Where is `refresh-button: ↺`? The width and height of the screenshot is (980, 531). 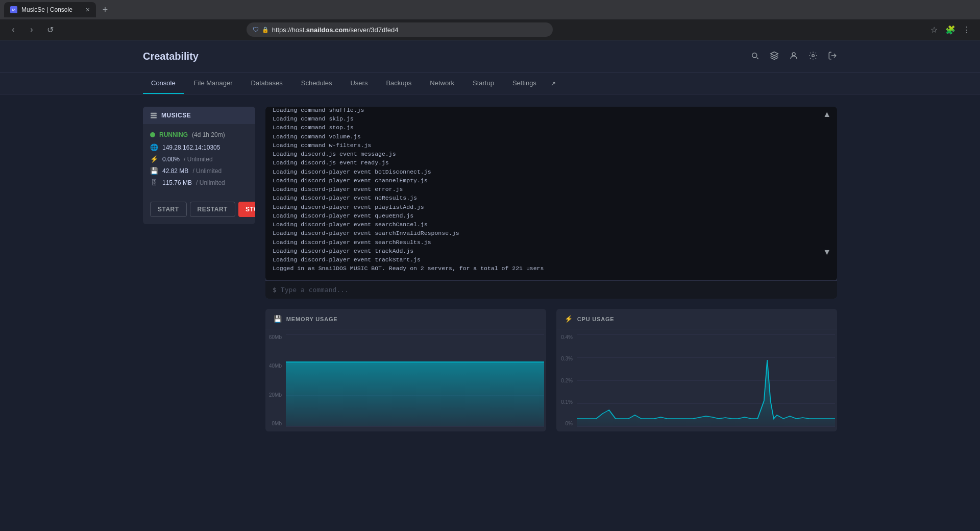
refresh-button: ↺ is located at coordinates (50, 30).